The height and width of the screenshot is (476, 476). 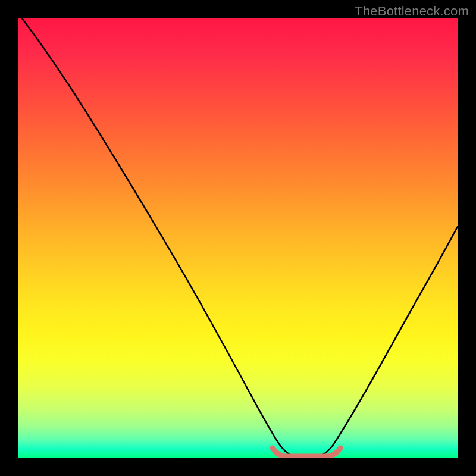 What do you see at coordinates (412, 11) in the screenshot?
I see `watermark-text: TheBottleneck.com` at bounding box center [412, 11].